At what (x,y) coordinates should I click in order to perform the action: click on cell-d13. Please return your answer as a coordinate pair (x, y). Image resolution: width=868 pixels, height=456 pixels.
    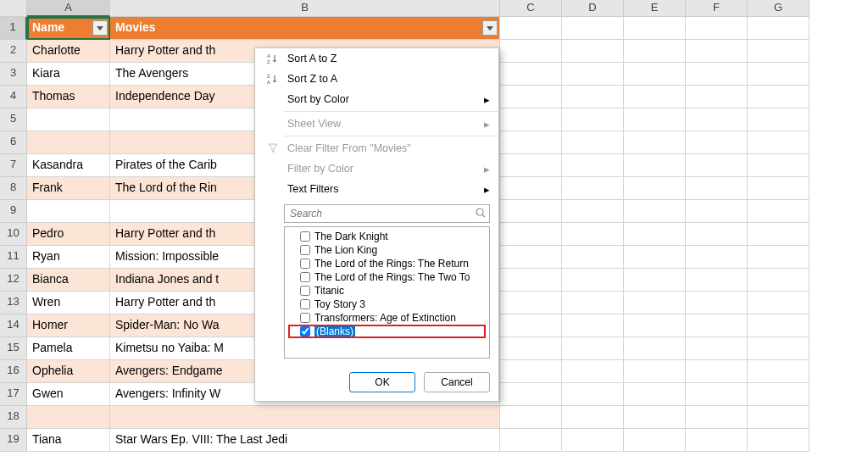
    Looking at the image, I should click on (593, 303).